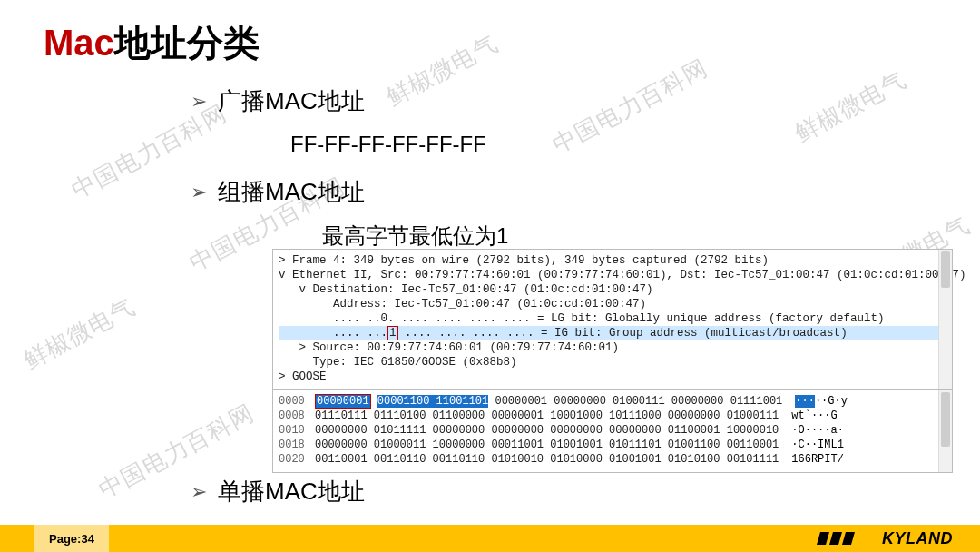 This screenshot has width=980, height=552. What do you see at coordinates (87, 539) in the screenshot?
I see `page-number: 34` at bounding box center [87, 539].